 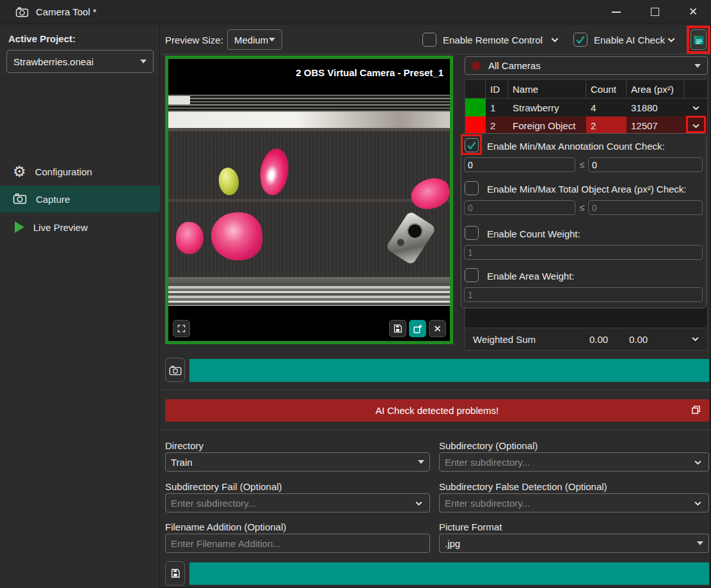 I want to click on subdirectory-label: Subdirectory (Optional), so click(x=488, y=445).